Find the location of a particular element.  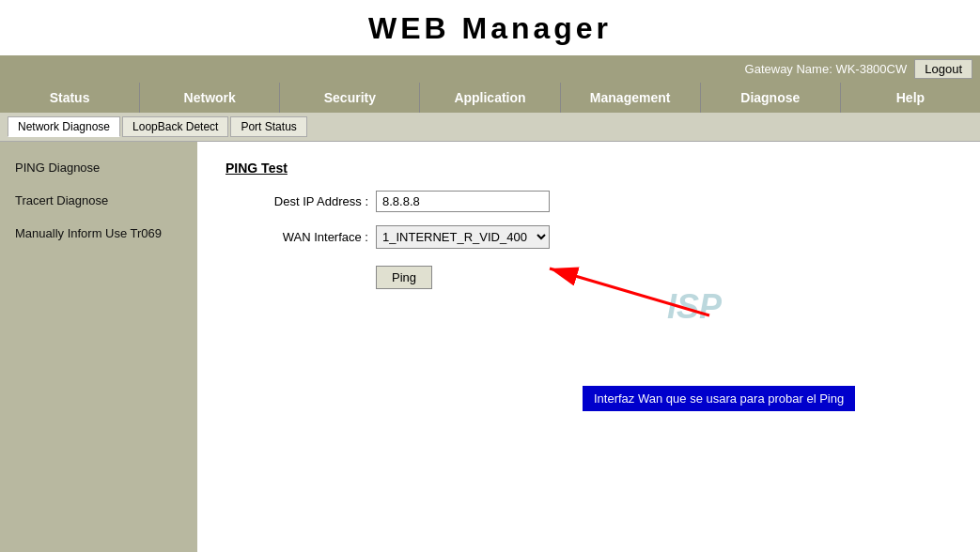

dest-ip-row: Dest IP Address : is located at coordinates (588, 201).